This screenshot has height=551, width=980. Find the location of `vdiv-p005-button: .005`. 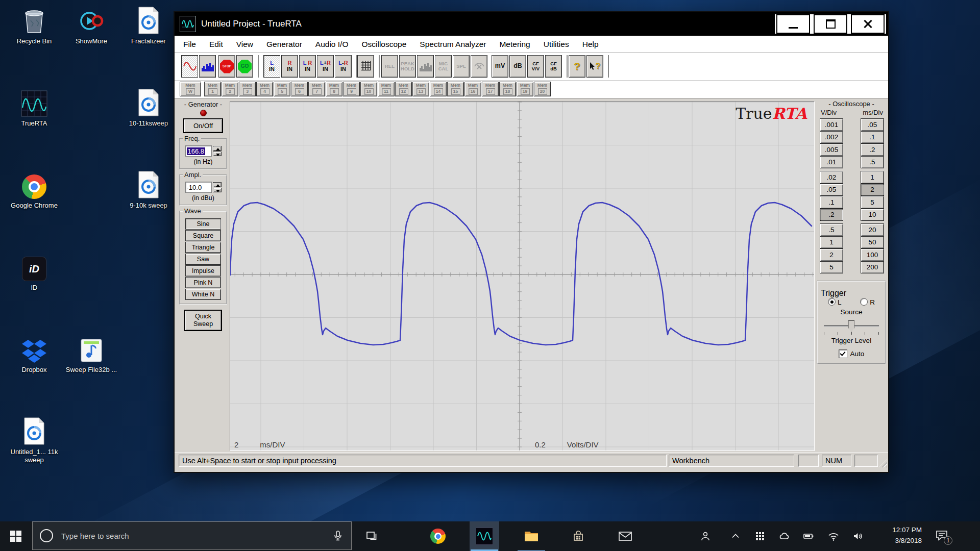

vdiv-p005-button: .005 is located at coordinates (831, 150).